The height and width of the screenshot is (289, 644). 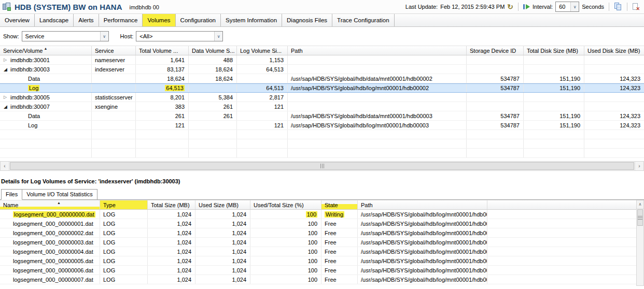 I want to click on table-row: logsegment_000_00000000.datLOG1,0241,024…, so click(x=318, y=214).